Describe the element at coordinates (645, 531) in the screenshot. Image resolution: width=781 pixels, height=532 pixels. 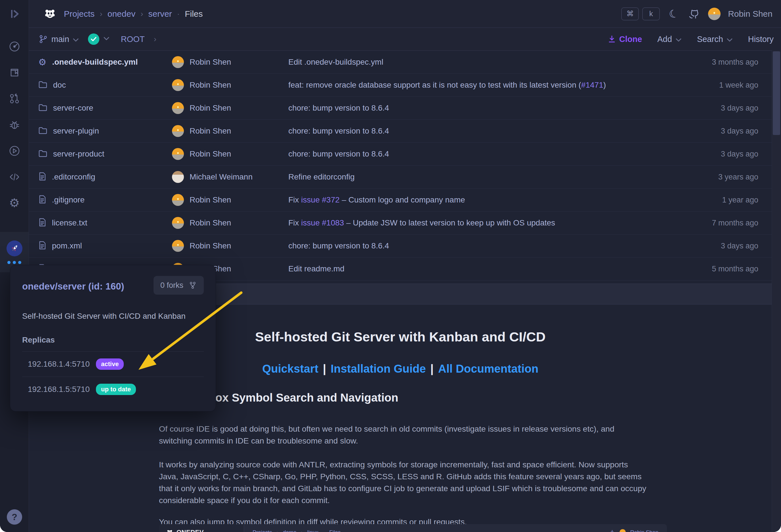
I see `mini-user-name: Robin Shen` at that location.